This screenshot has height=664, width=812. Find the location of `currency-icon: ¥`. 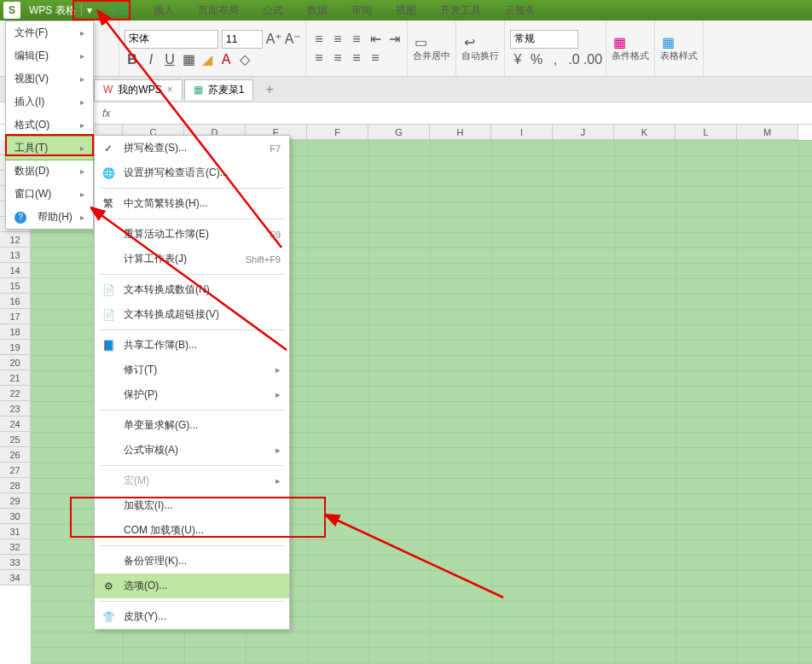

currency-icon: ¥ is located at coordinates (518, 60).